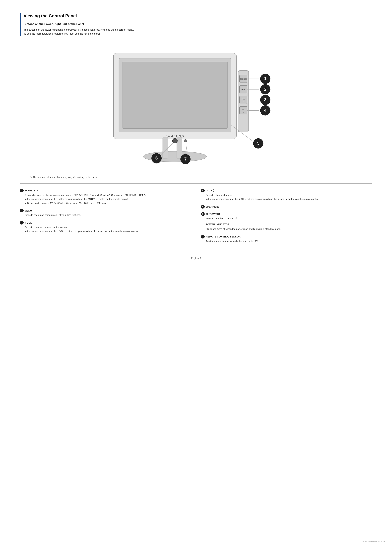 The width and height of the screenshot is (392, 546). What do you see at coordinates (22, 210) in the screenshot?
I see `circle-num-2: 2` at bounding box center [22, 210].